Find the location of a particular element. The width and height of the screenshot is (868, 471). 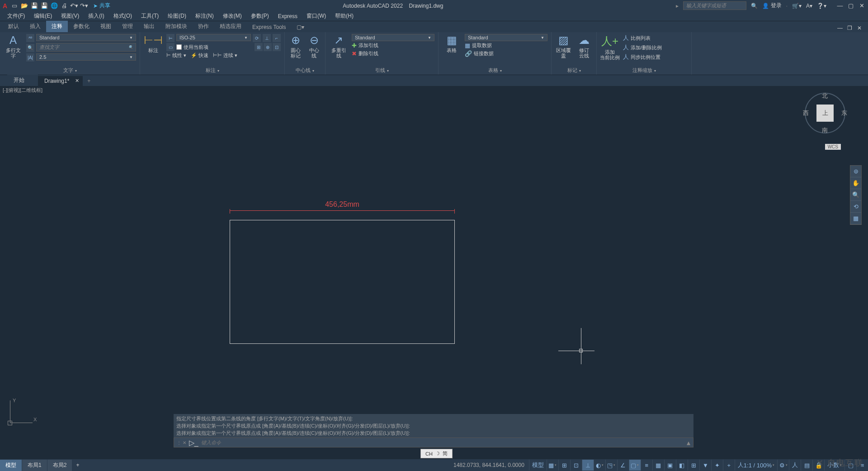

viewcube-face: 上 is located at coordinates (825, 113).